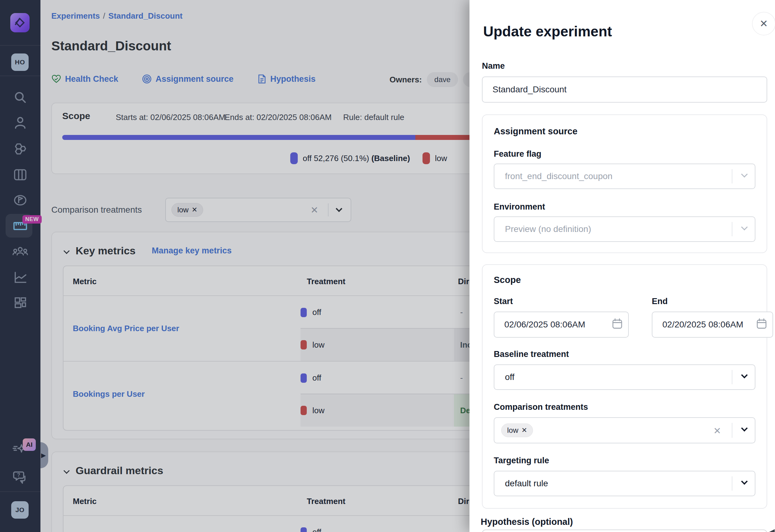  Describe the element at coordinates (717, 431) in the screenshot. I see `clear-selection-icon: ✕` at that location.